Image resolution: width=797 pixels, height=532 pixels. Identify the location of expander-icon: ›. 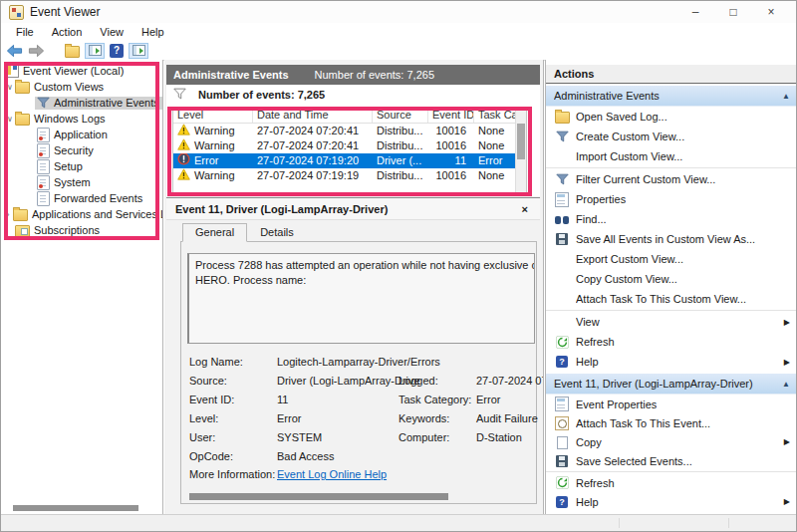
(8, 215).